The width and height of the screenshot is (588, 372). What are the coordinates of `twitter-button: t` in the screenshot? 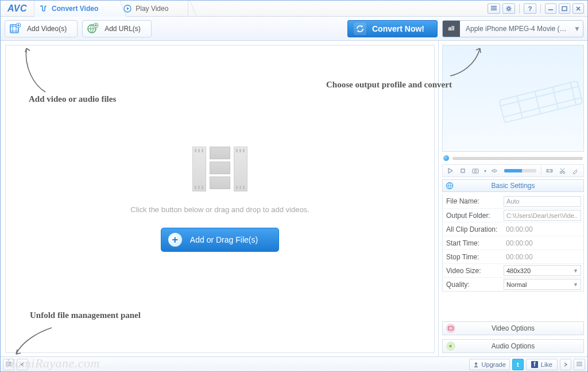 It's located at (518, 365).